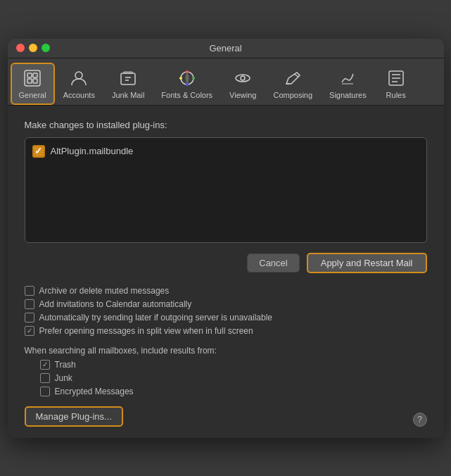  What do you see at coordinates (128, 78) in the screenshot?
I see `junk-mail-icon` at bounding box center [128, 78].